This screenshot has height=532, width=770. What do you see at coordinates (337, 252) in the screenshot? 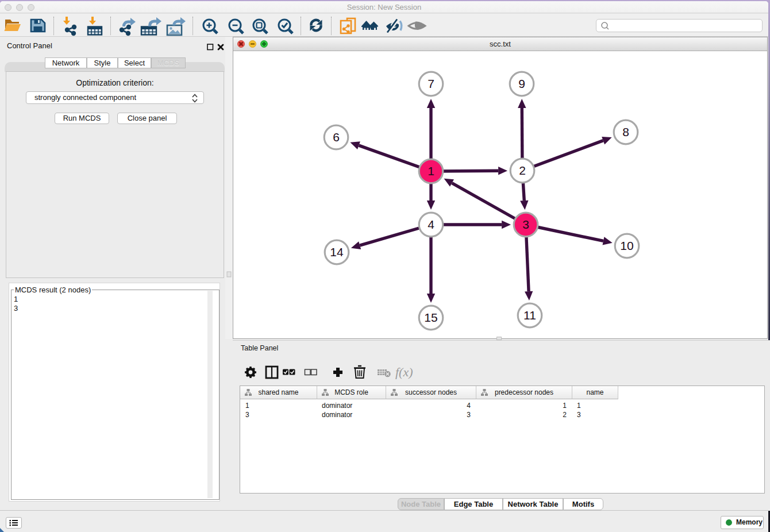
I see `svg-text: 14` at bounding box center [337, 252].